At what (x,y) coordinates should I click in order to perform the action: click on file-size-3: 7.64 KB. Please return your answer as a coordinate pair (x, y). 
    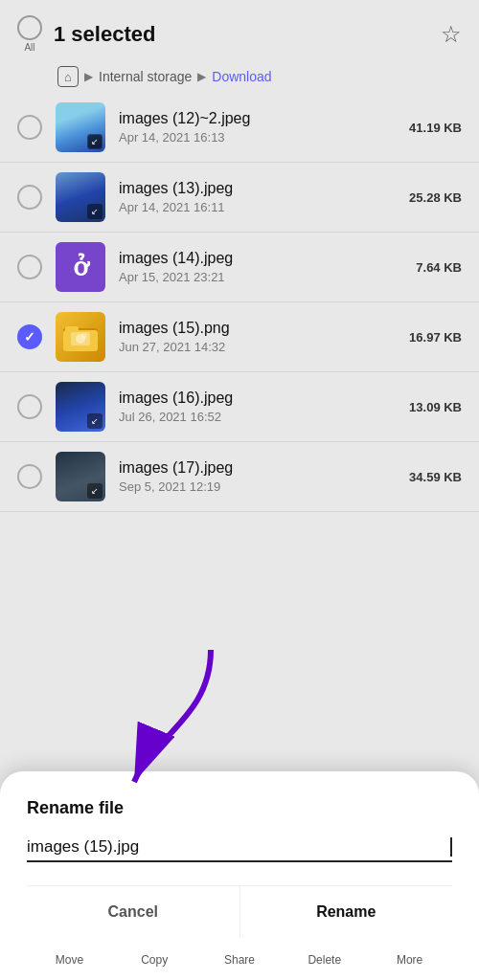
    Looking at the image, I should click on (431, 268).